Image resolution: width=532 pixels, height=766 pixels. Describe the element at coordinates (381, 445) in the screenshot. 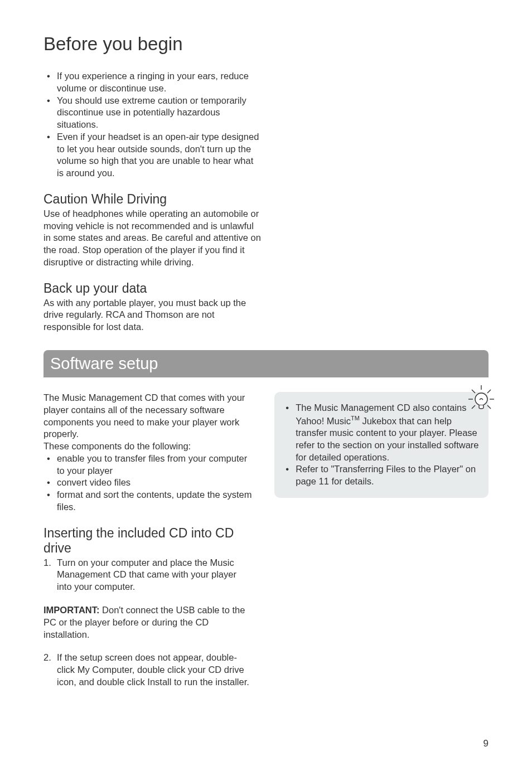

I see `callout-list: The Music Management CD also contains Ya…` at that location.